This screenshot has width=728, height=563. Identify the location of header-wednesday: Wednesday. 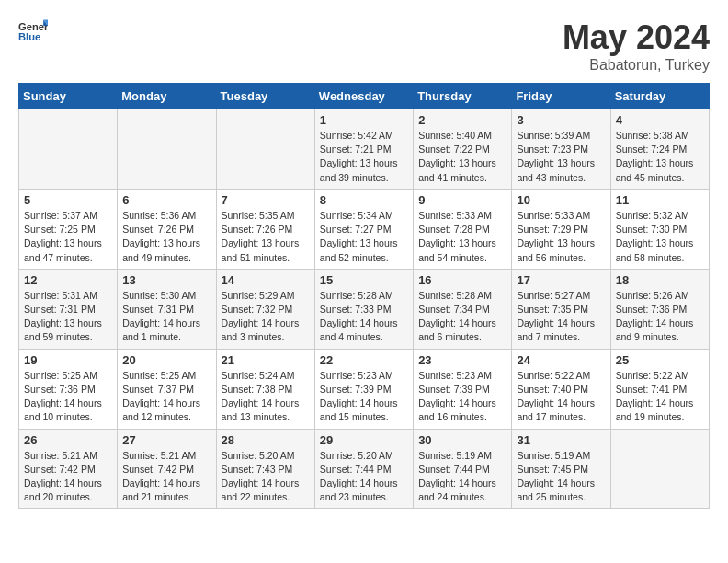
(364, 97).